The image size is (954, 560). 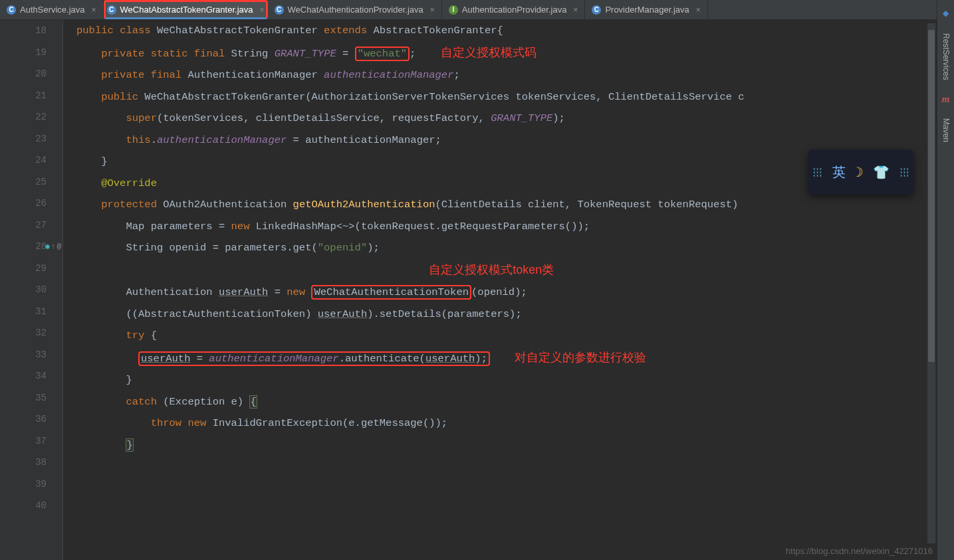 What do you see at coordinates (946, 13) in the screenshot?
I see `logo-icon: ◆` at bounding box center [946, 13].